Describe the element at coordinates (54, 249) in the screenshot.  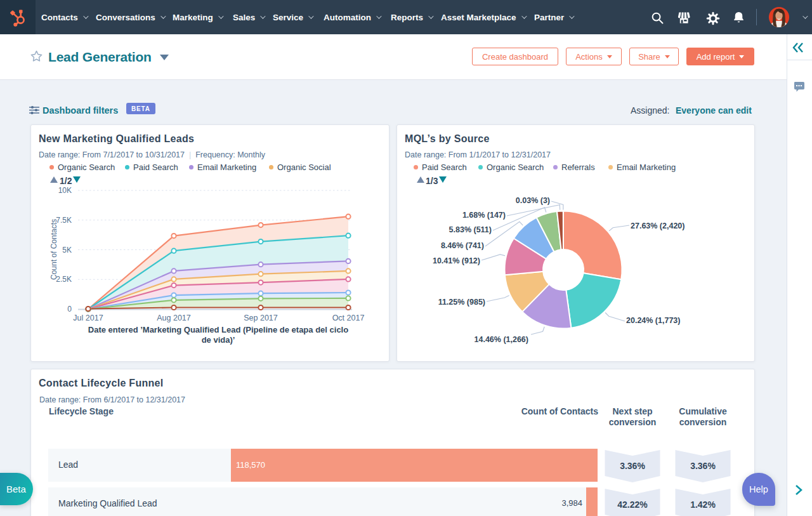
I see `svg-text: Count of Contacts` at that location.